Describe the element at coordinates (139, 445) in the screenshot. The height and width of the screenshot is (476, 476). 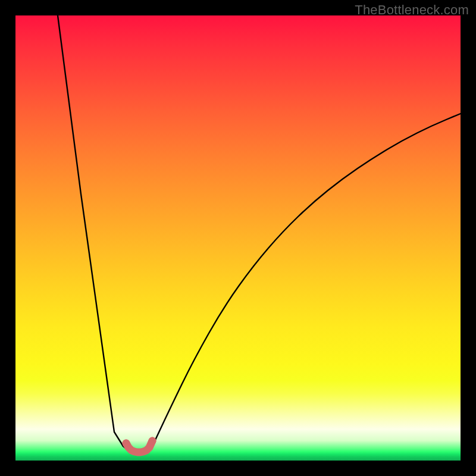
I see `valley-markers` at that location.